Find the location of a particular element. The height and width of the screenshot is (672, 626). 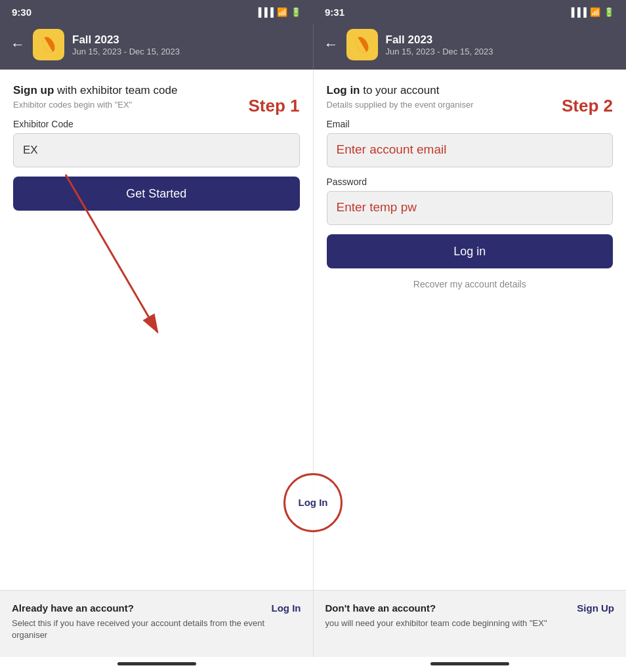

exhibitor-code-input is located at coordinates (156, 150).